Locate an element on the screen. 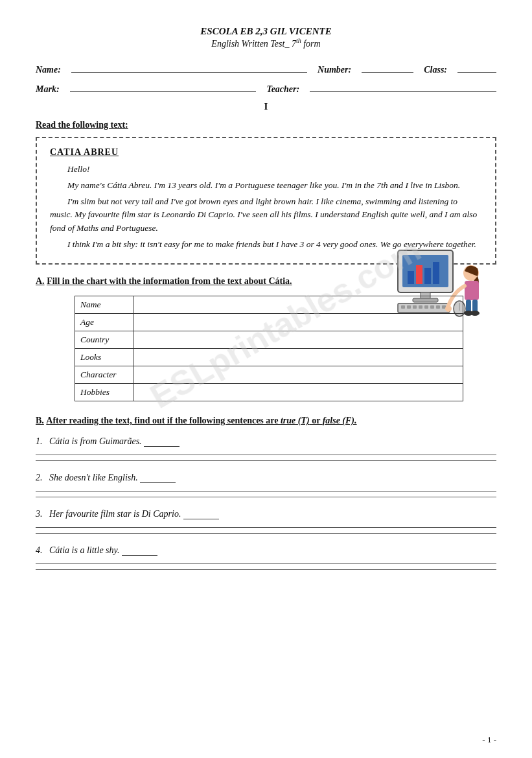 The image size is (532, 758). chart-row-label: Character is located at coordinates (104, 375).